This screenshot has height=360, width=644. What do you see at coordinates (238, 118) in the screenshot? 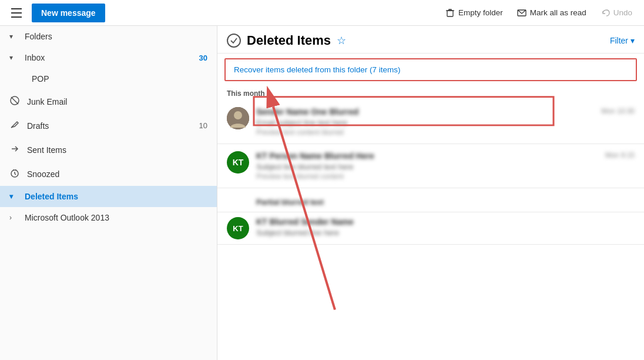
I see `avatar-photo` at bounding box center [238, 118].